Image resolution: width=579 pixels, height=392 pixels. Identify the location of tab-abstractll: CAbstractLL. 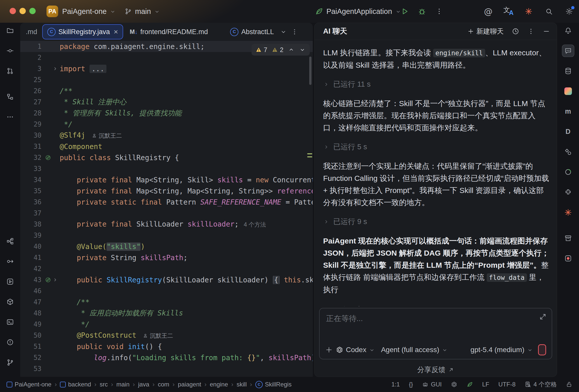
(252, 32).